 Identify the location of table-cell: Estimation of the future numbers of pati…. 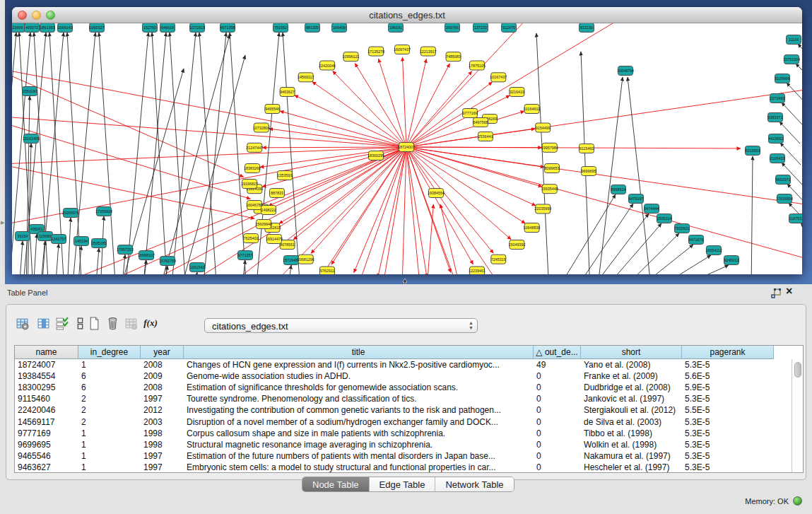
(359, 456).